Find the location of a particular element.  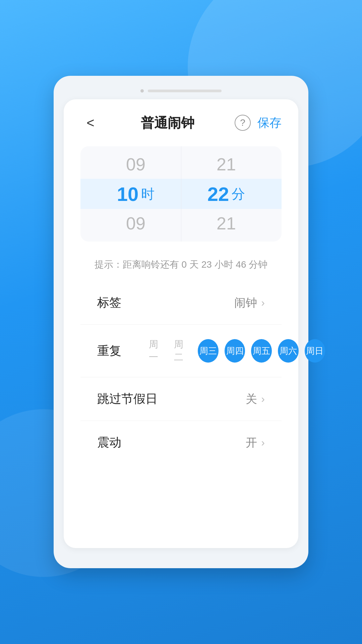

tag-arrow: › is located at coordinates (263, 303).